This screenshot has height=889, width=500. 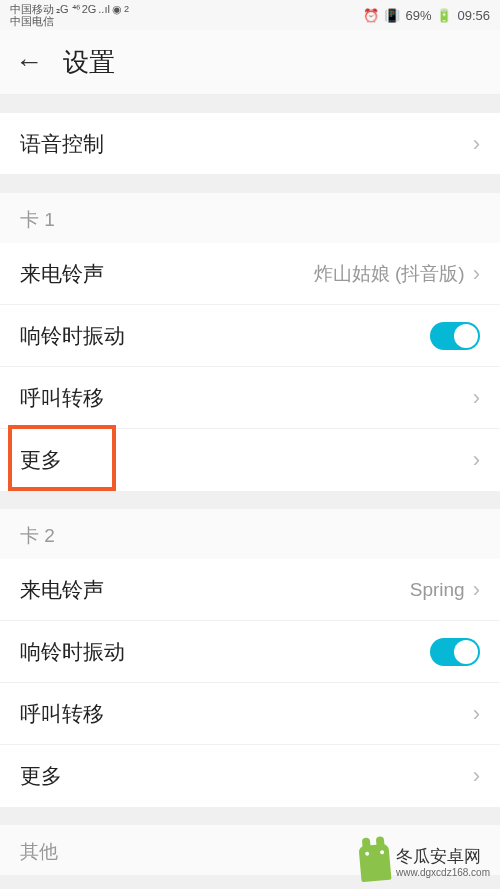 I want to click on row-value: Spring, so click(x=438, y=590).